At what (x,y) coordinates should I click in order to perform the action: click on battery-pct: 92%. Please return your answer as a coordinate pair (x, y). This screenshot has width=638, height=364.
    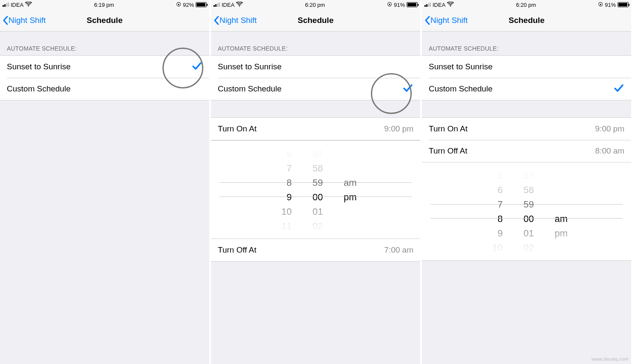
    Looking at the image, I should click on (188, 5).